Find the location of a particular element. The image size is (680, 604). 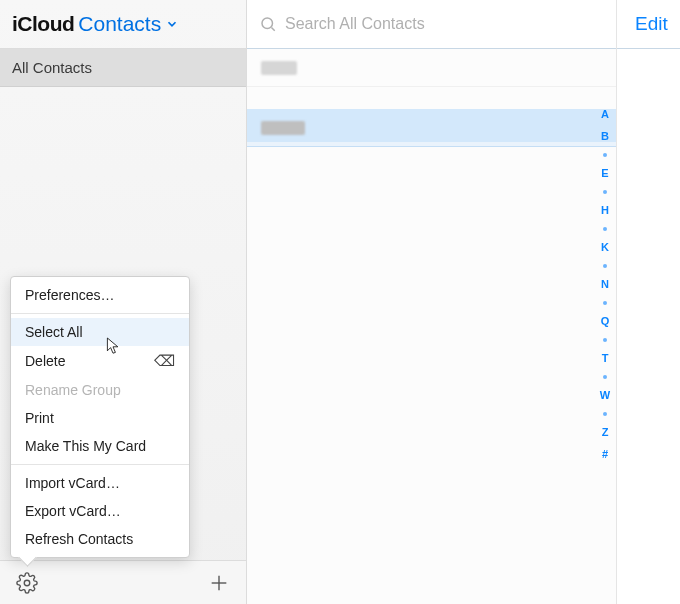

search-input is located at coordinates (444, 24).